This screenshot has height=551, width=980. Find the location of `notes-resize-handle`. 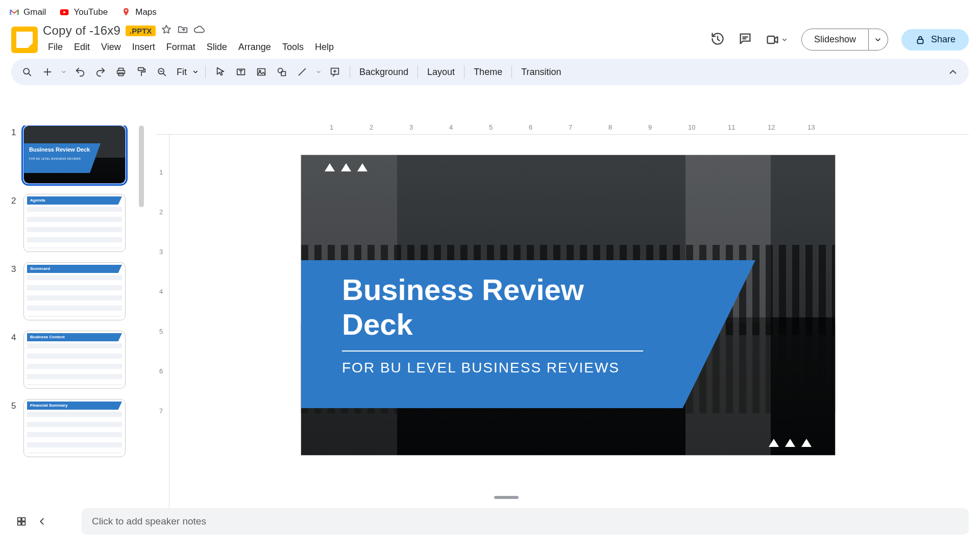

notes-resize-handle is located at coordinates (506, 497).